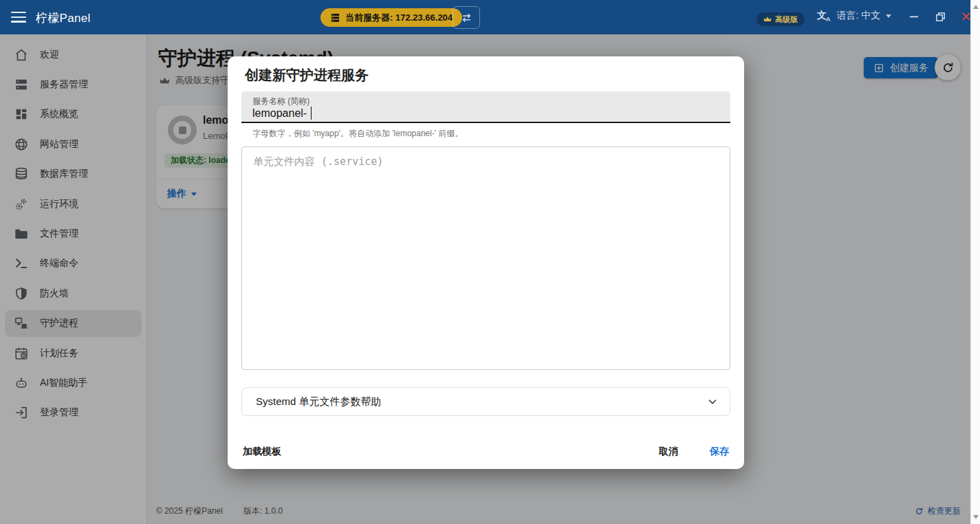 The height and width of the screenshot is (524, 980). Describe the element at coordinates (391, 18) in the screenshot. I see `current-server-chip: 当前服务器: 172.23.66.204` at that location.